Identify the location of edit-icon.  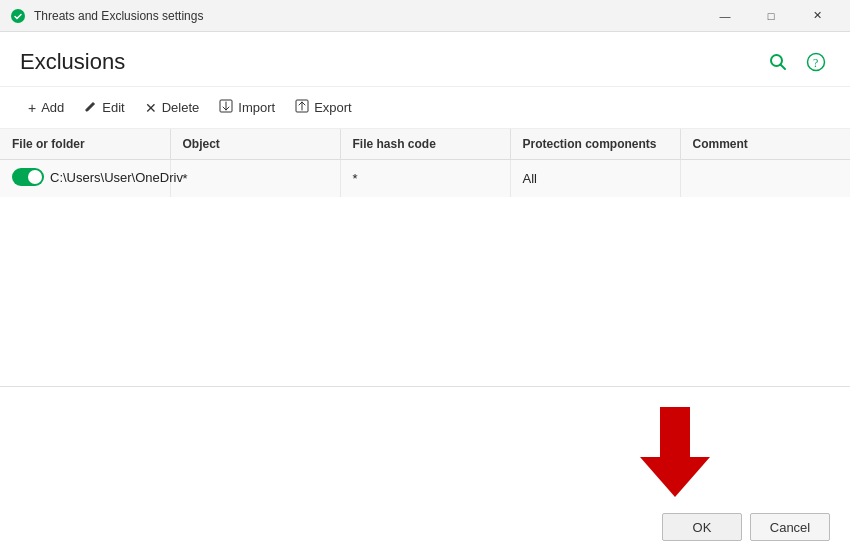
(90, 108).